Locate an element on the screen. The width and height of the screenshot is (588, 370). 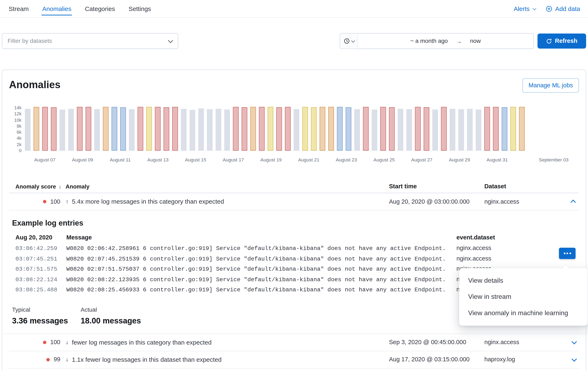
add-data-link: Add data is located at coordinates (563, 9).